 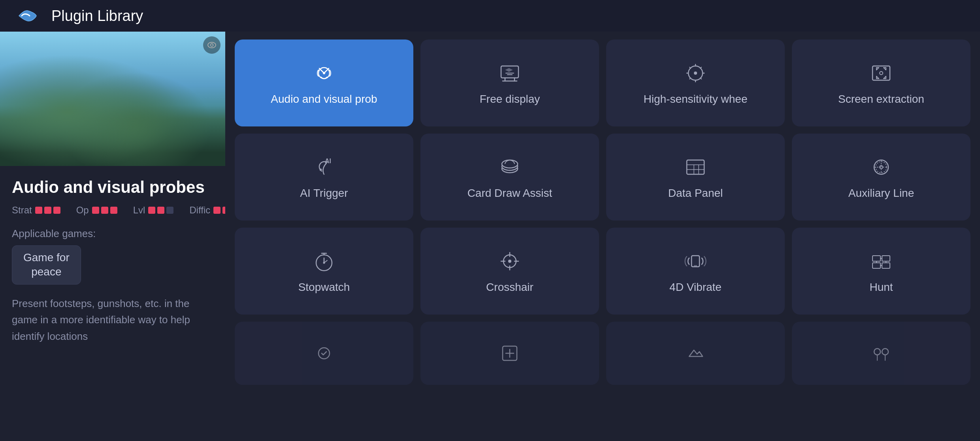 I want to click on game-preview, so click(x=113, y=99).